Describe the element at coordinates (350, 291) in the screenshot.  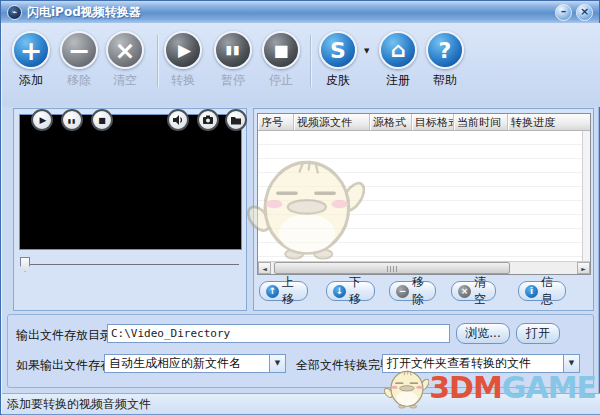
I see `move-down-button: ↓ 下移` at that location.